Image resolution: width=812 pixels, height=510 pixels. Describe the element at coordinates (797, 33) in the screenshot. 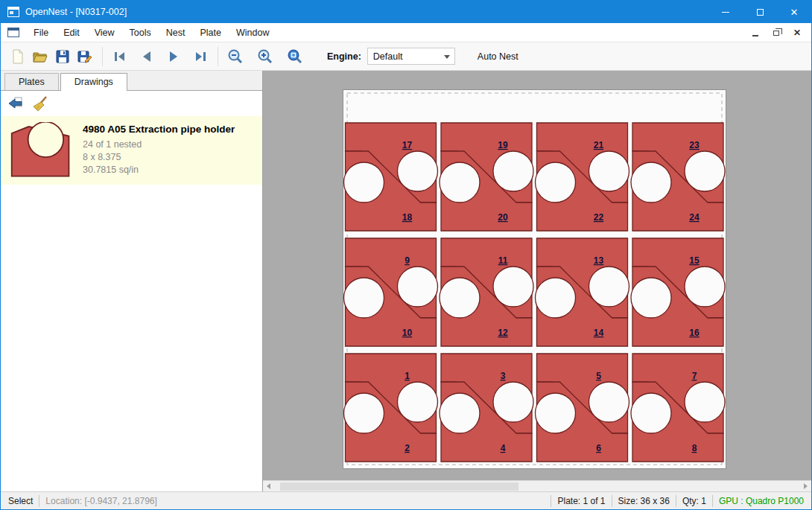

I see `mdi-close-button: ✕` at that location.